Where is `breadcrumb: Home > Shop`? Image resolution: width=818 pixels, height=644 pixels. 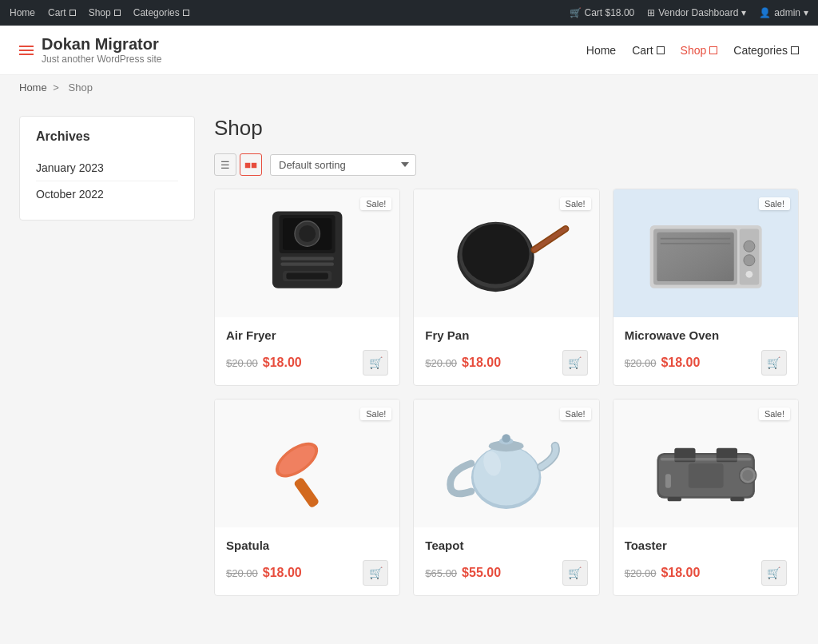 breadcrumb: Home > Shop is located at coordinates (409, 88).